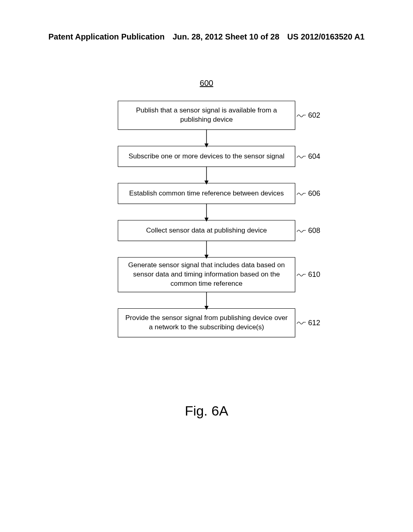  Describe the element at coordinates (206, 231) in the screenshot. I see `step-box: Collect sensor data at publishing device` at that location.